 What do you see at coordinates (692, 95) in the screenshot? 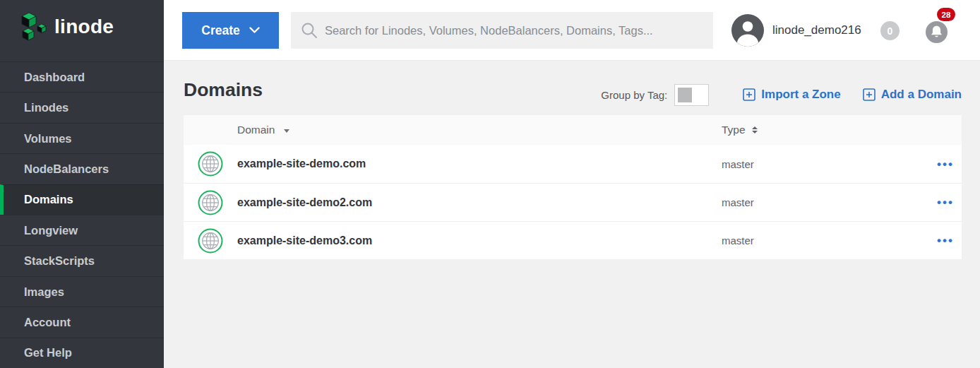
I see `group-by-tag-toggle` at bounding box center [692, 95].